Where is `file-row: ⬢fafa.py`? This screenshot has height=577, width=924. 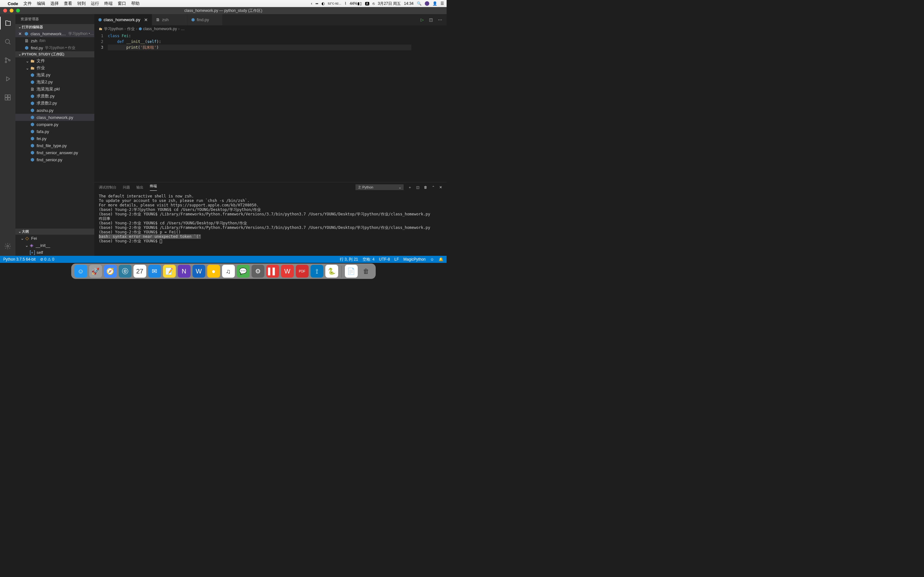
file-row: ⬢fafa.py is located at coordinates (55, 131).